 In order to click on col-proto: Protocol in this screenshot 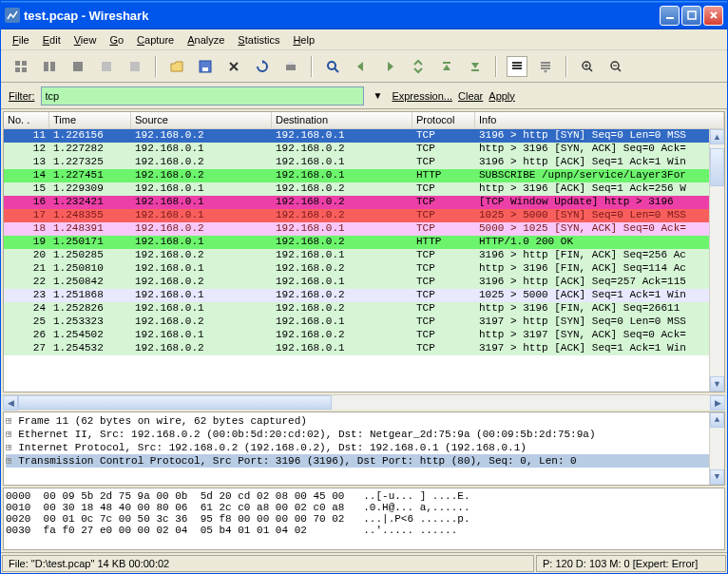, I will do `click(444, 120)`.